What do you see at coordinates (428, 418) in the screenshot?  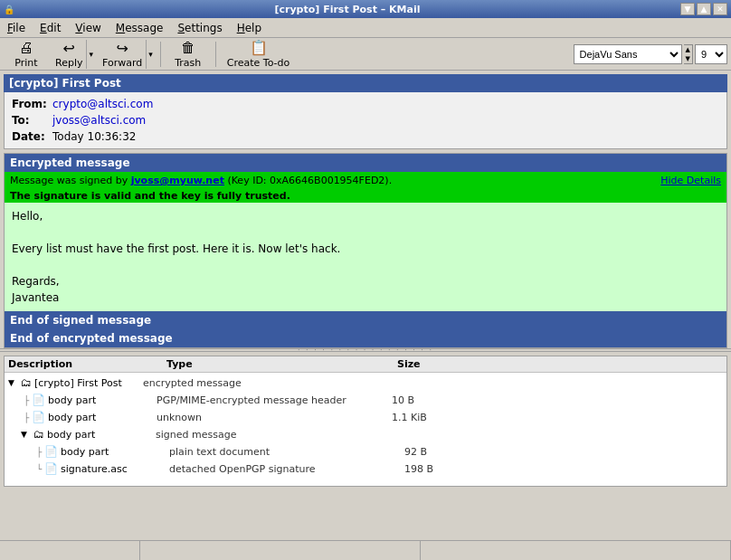 I see `attach-size-2: 1.1 KiB` at bounding box center [428, 418].